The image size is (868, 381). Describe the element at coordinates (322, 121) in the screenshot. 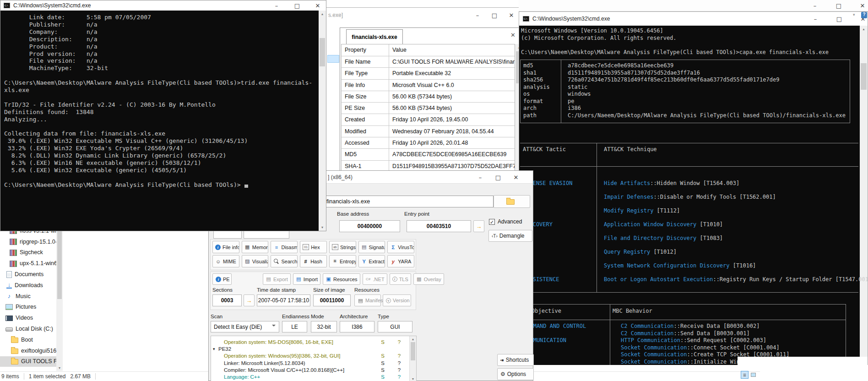

I see `trid-scrollbar: ▴ ▾` at that location.